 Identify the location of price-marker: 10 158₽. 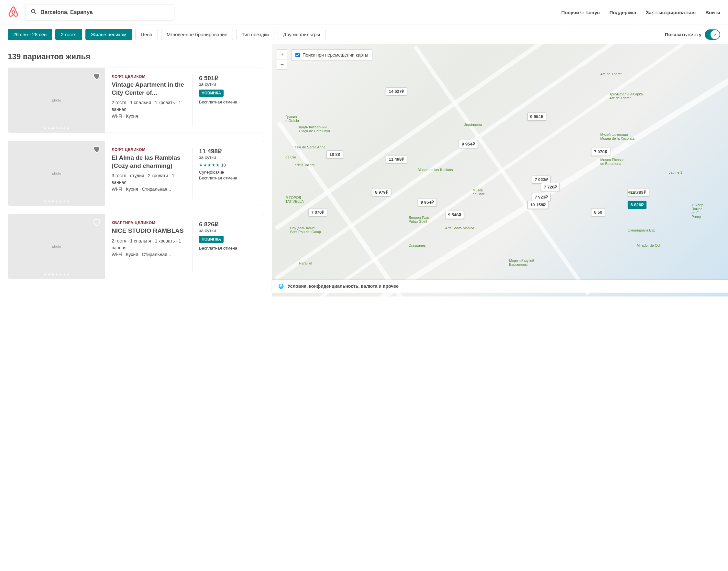
(538, 205).